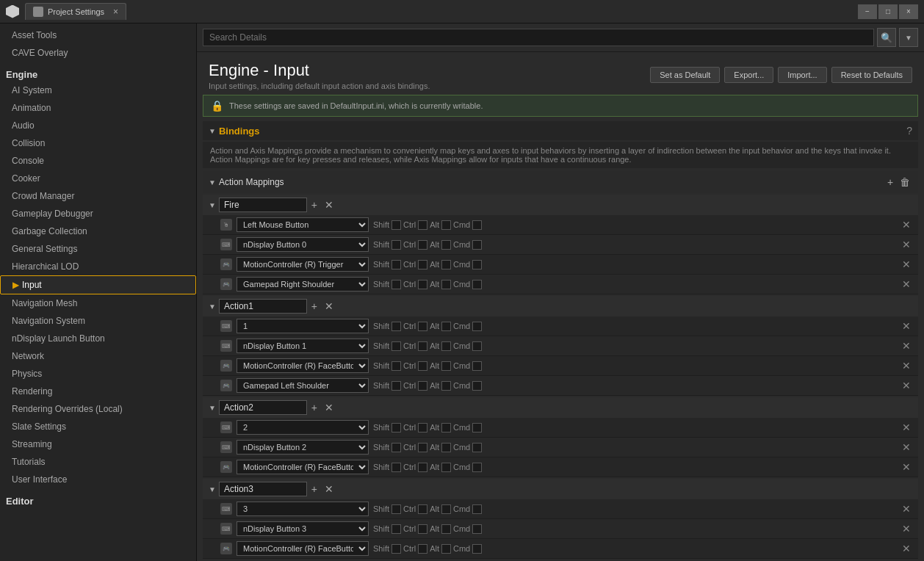 This screenshot has height=561, width=924. Describe the element at coordinates (303, 427) in the screenshot. I see `key-select: 2` at that location.